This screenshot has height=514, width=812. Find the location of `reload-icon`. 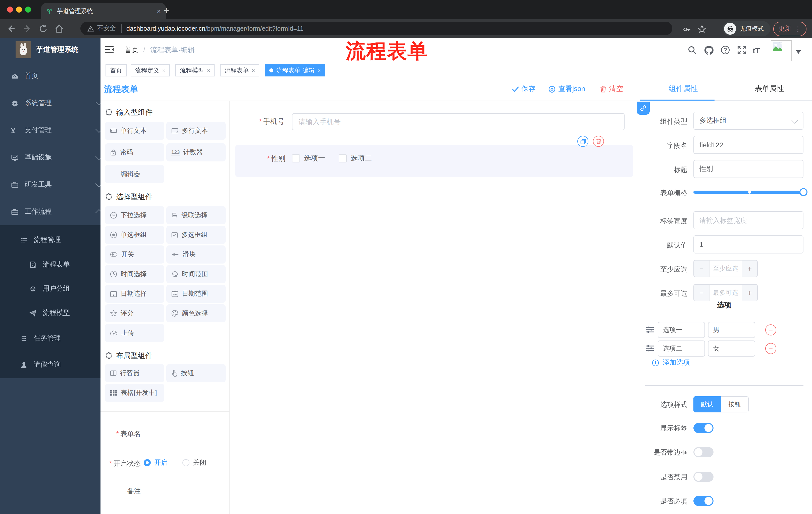

reload-icon is located at coordinates (43, 29).